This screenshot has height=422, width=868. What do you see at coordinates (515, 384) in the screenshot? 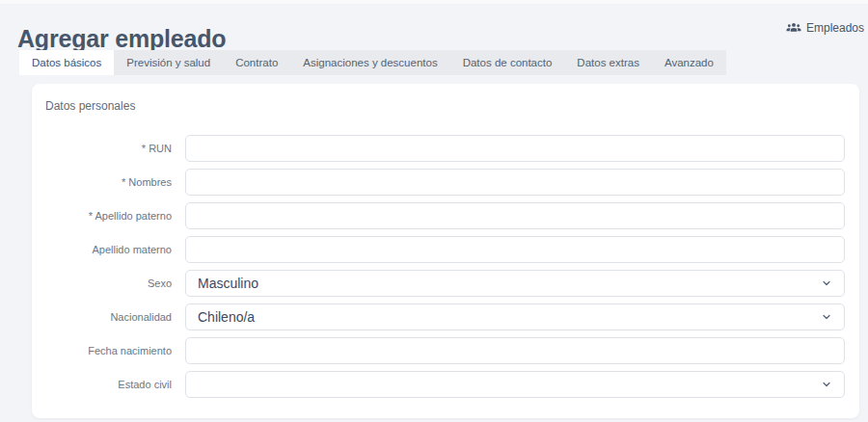
I see `estado-civil-select` at bounding box center [515, 384].